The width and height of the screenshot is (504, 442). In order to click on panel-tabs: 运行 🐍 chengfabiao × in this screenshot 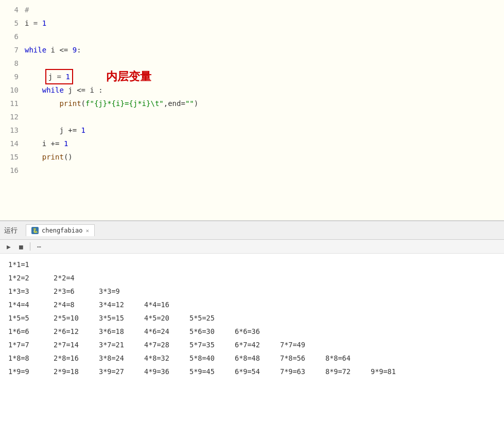, I will do `click(252, 231)`.